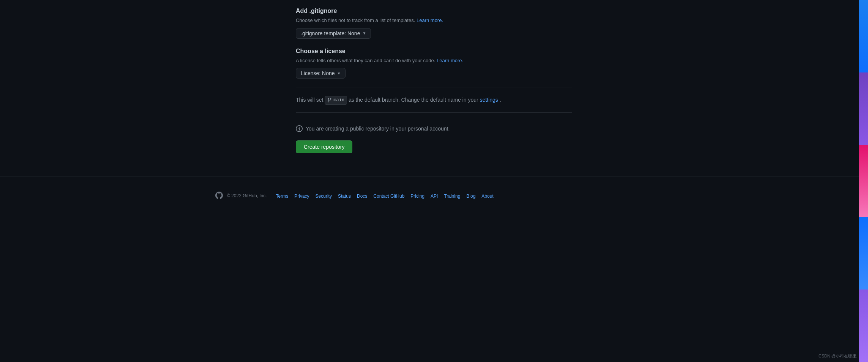 The height and width of the screenshot is (362, 868). What do you see at coordinates (282, 196) in the screenshot?
I see `footer-link-item: Terms` at bounding box center [282, 196].